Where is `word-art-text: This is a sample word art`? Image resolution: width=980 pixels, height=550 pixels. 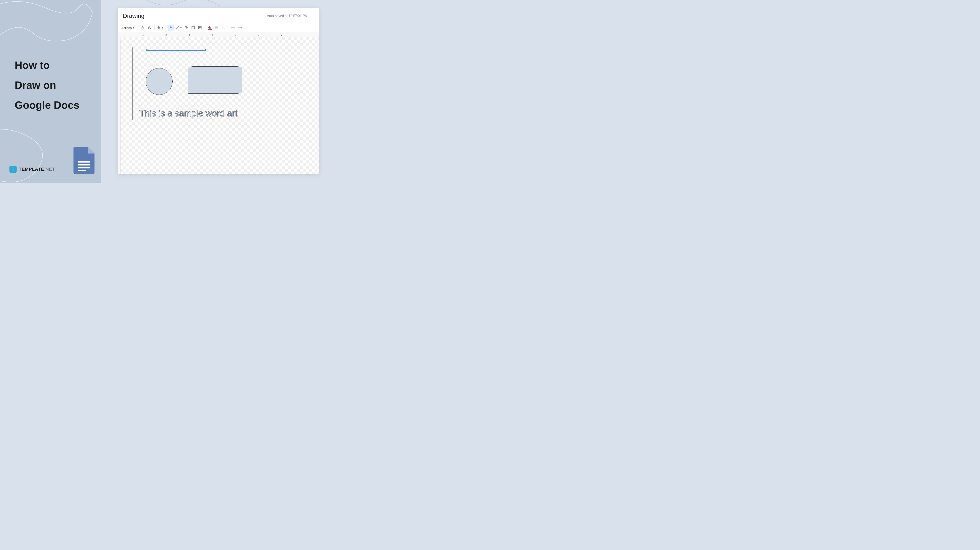 word-art-text: This is a sample word art is located at coordinates (189, 113).